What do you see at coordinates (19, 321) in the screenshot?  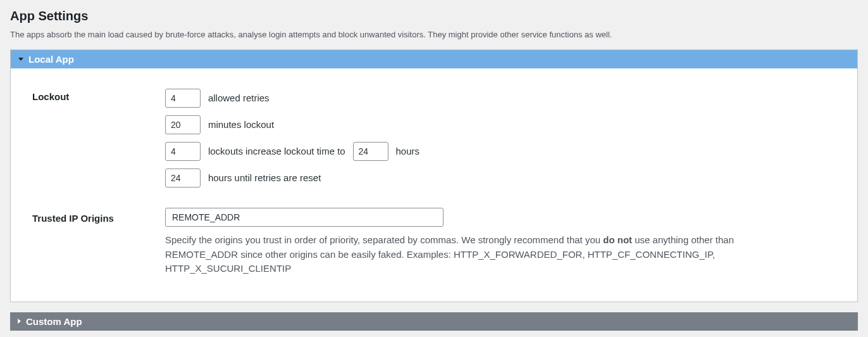 I see `chevron-right-icon` at bounding box center [19, 321].